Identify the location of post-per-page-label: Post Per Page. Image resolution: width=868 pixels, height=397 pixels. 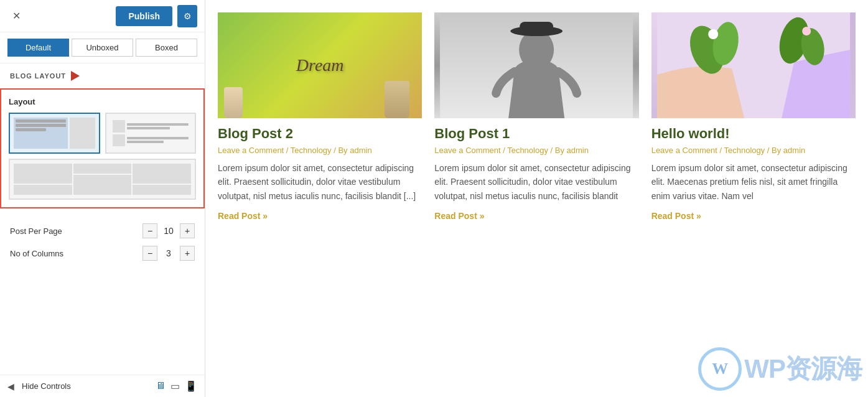
(36, 231).